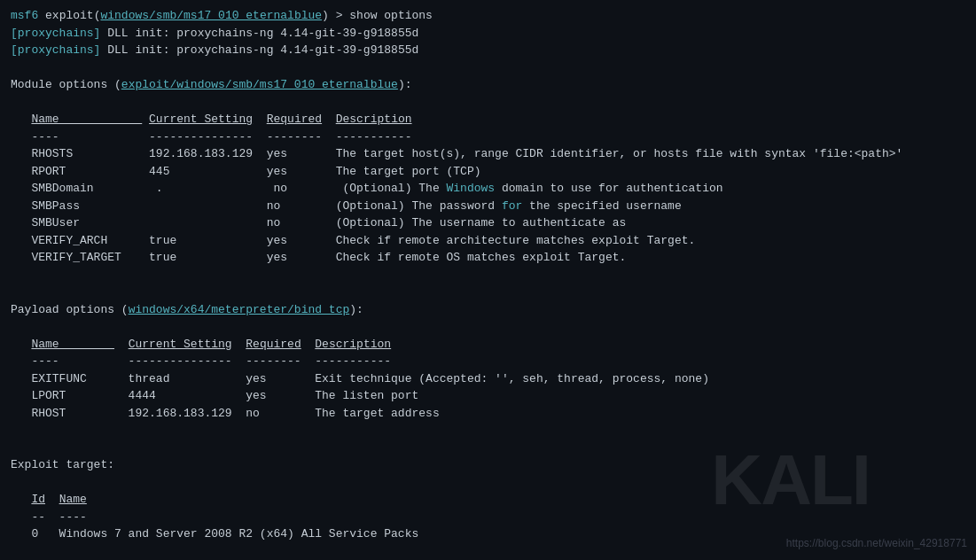 The image size is (976, 560). Describe the element at coordinates (488, 345) in the screenshot. I see `payload-table-header: Name Current Setting Required Descriptio…` at that location.